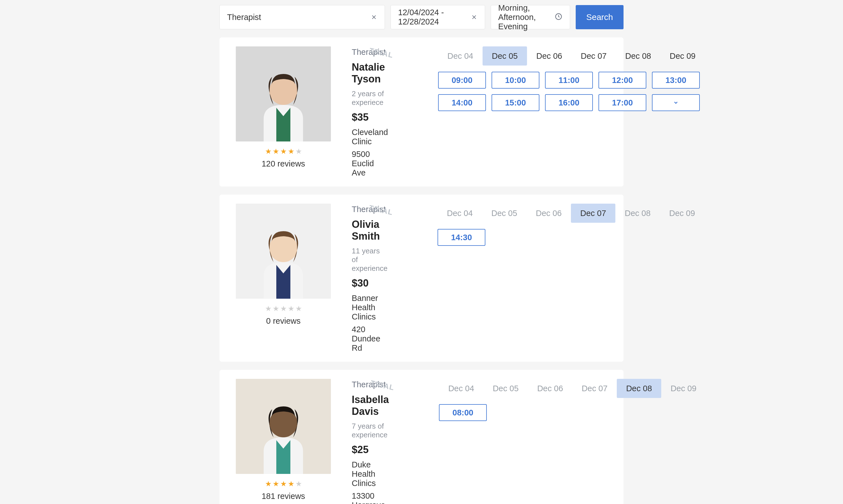 This screenshot has height=504, width=843. What do you see at coordinates (370, 278) in the screenshot?
I see `info-column: TRIAL Therapist Olivia Smith 11 years of…` at bounding box center [370, 278].